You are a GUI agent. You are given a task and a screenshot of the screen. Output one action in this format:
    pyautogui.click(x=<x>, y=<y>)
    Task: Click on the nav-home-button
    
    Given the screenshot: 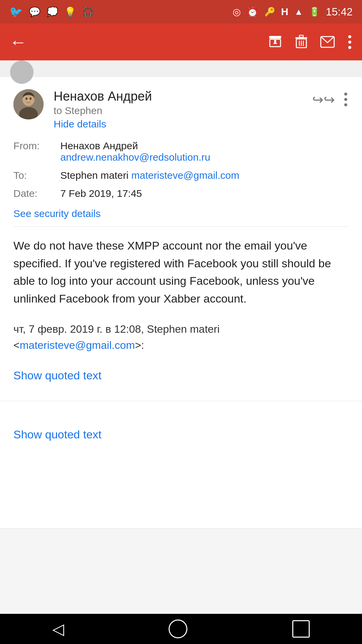 What is the action you would take?
    pyautogui.click(x=178, y=629)
    